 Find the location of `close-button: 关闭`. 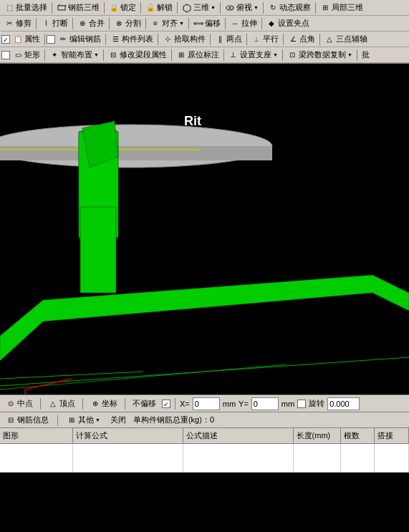

close-button: 关闭 is located at coordinates (118, 420).